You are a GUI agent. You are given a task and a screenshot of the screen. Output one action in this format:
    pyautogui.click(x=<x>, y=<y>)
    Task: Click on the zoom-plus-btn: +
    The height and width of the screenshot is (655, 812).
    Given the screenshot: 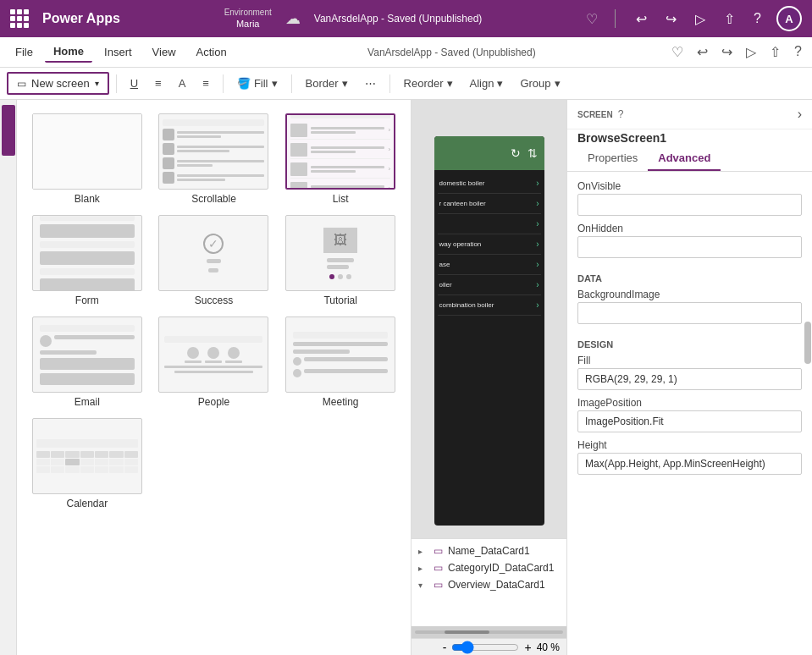 What is the action you would take?
    pyautogui.click(x=528, y=647)
    